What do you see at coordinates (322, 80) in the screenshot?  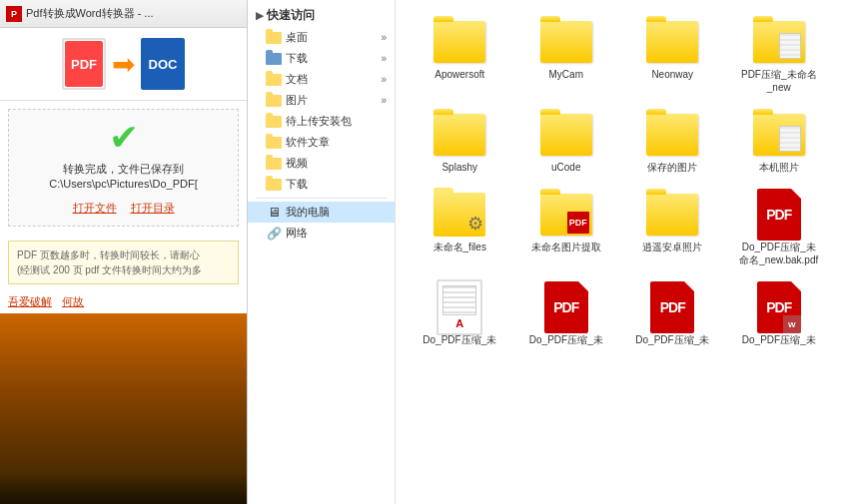 I see `sidebar-item-documents: 文档 »` at bounding box center [322, 80].